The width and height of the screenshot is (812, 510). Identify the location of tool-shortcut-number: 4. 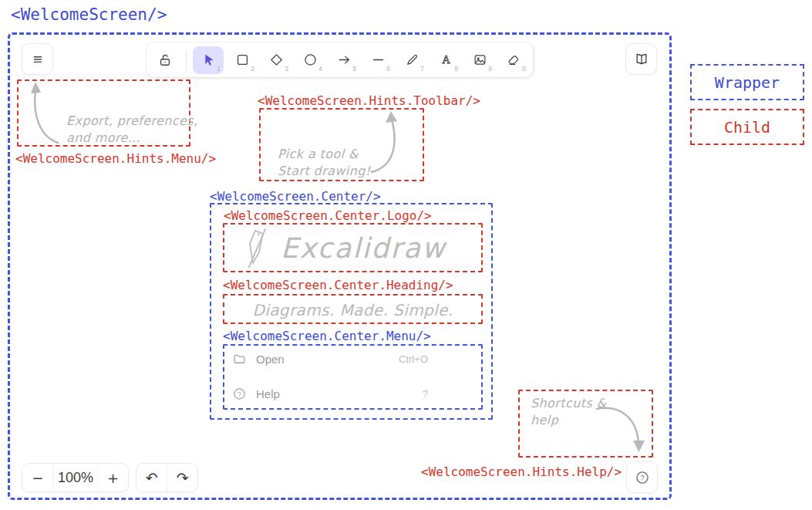
(321, 69).